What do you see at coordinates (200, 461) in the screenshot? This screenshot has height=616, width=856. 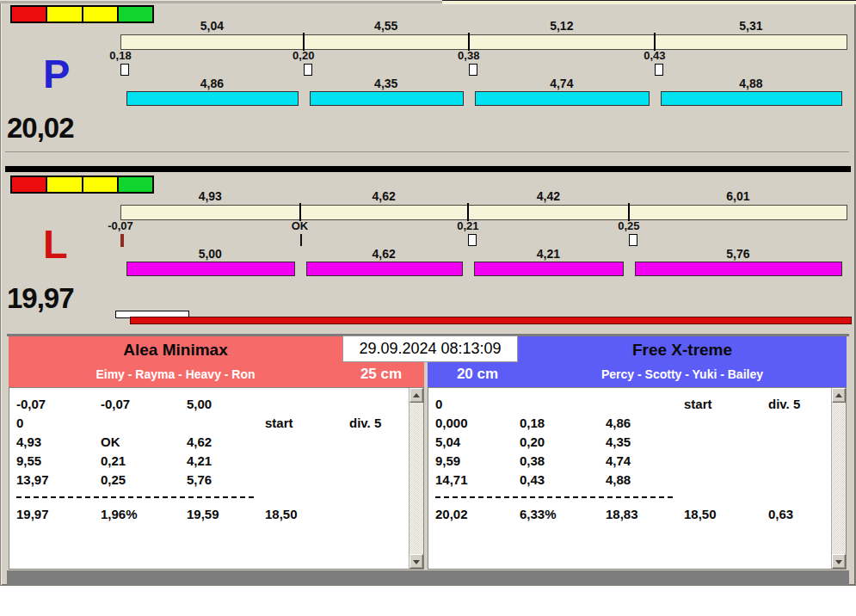 I see `table-cell: 4,21` at bounding box center [200, 461].